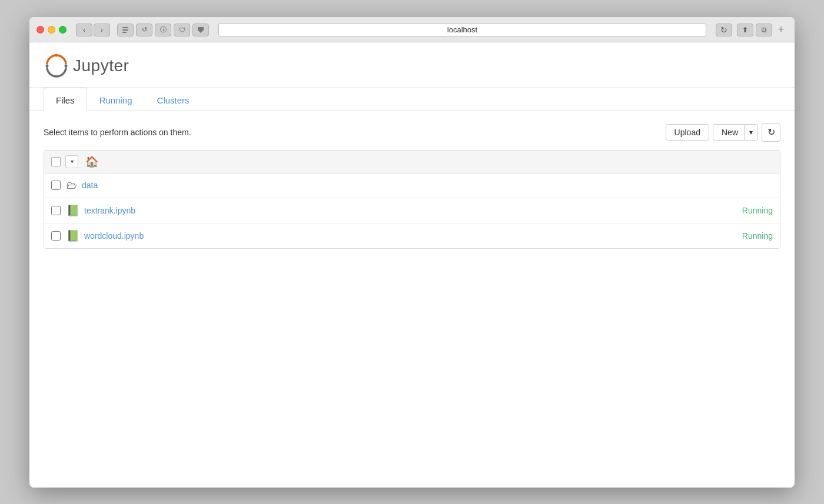  Describe the element at coordinates (92, 162) in the screenshot. I see `home-icon: 🏠` at that location.